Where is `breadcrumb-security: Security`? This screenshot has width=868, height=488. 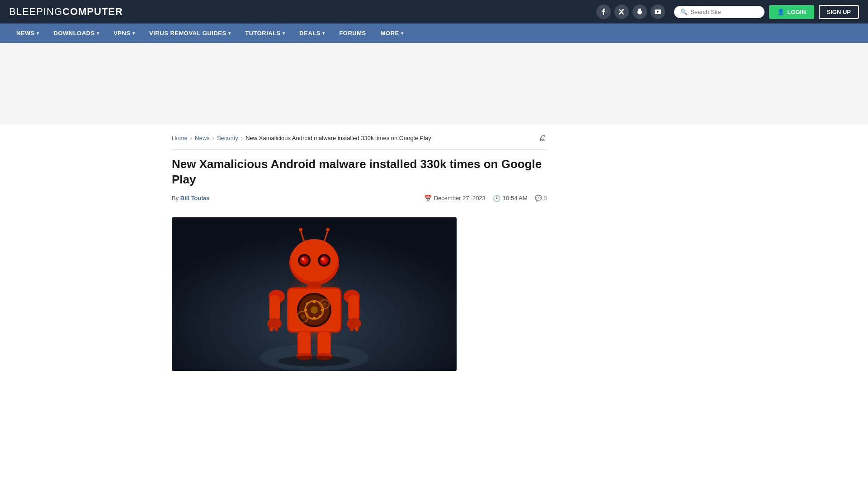
breadcrumb-security: Security is located at coordinates (228, 138).